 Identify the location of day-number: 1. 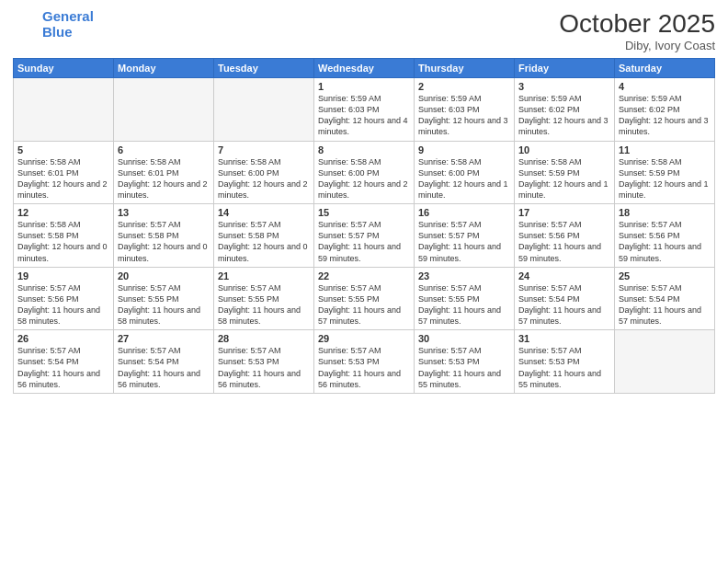
(364, 86).